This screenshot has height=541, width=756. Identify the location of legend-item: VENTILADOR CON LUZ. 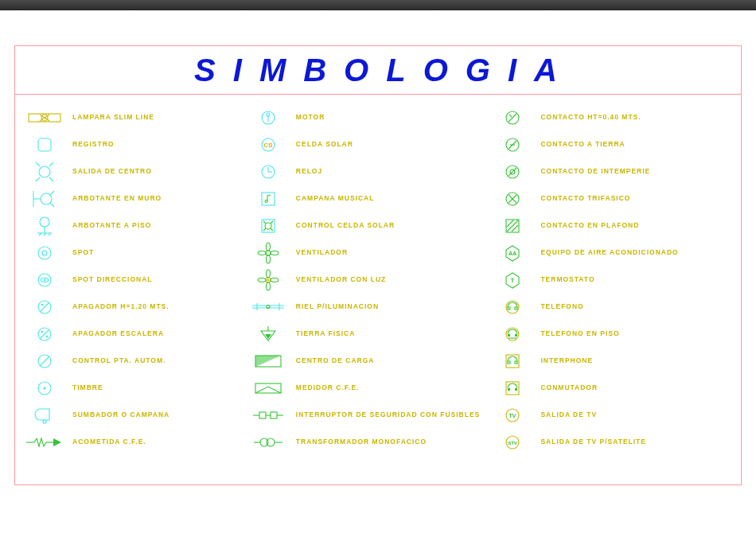
(368, 280).